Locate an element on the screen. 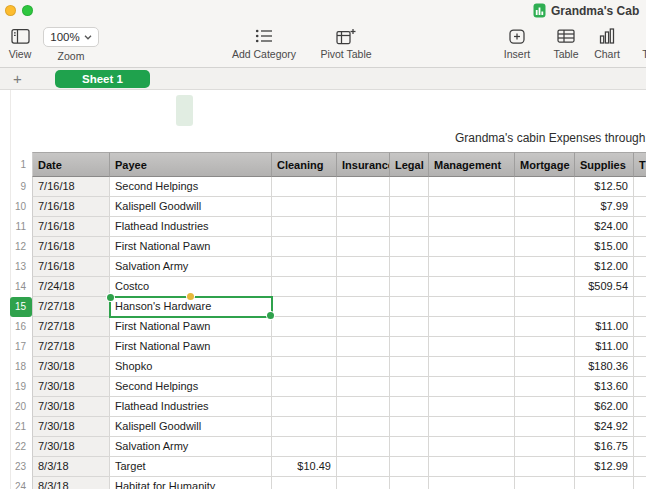  cell-payee: Target is located at coordinates (191, 467).